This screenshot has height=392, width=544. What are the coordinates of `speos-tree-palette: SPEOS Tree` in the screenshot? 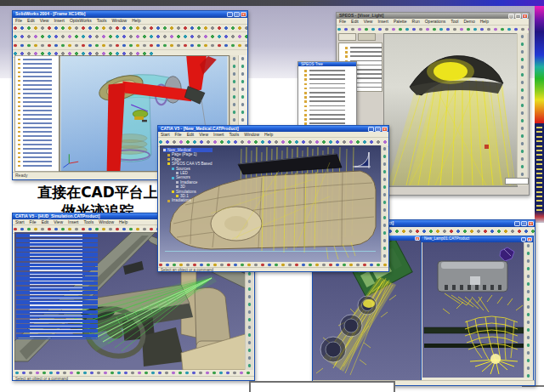 It's located at (327, 96).